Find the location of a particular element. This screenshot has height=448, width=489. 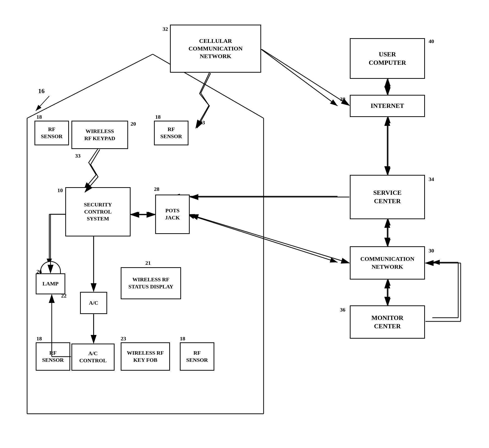

rf-sensor-bottom-left-box: RFSENSOR is located at coordinates (53, 357).